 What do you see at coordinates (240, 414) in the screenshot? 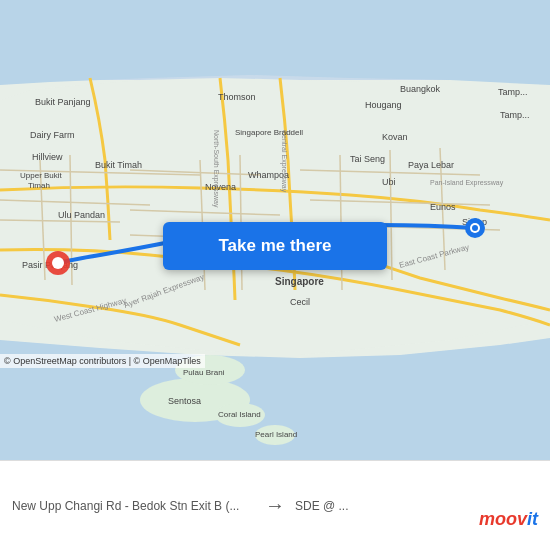
I see `svg-text: Coral Island` at bounding box center [240, 414].